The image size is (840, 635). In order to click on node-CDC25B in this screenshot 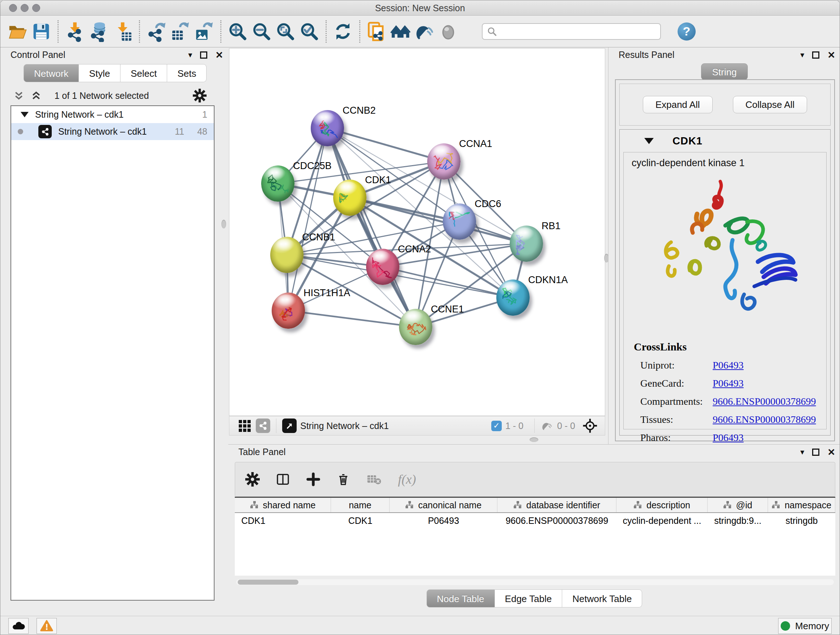, I will do `click(278, 184)`.